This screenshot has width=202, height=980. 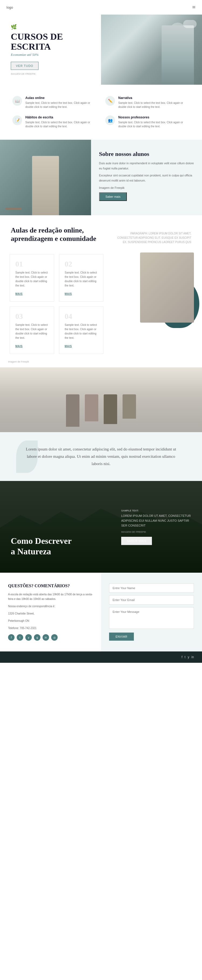 I want to click on contact-section: QUESTÕES? COMENTÁRIOS? A escola de redaç…, so click(x=101, y=612).